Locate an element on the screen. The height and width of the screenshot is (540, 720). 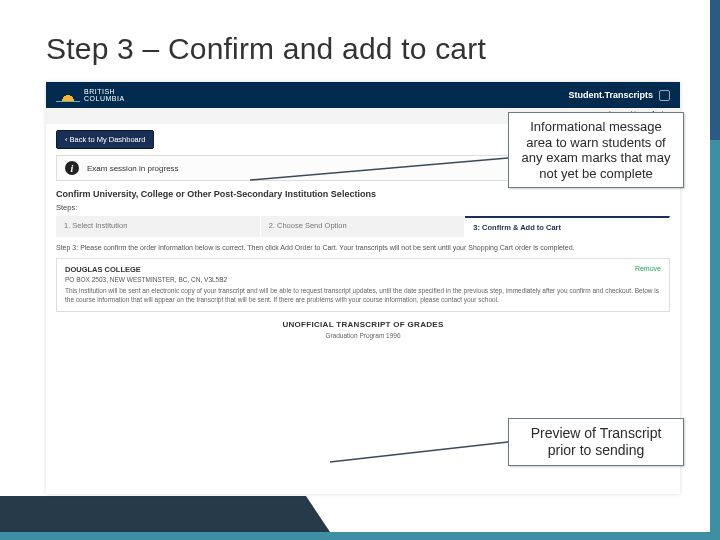
accent-bottom is located at coordinates (360, 536).